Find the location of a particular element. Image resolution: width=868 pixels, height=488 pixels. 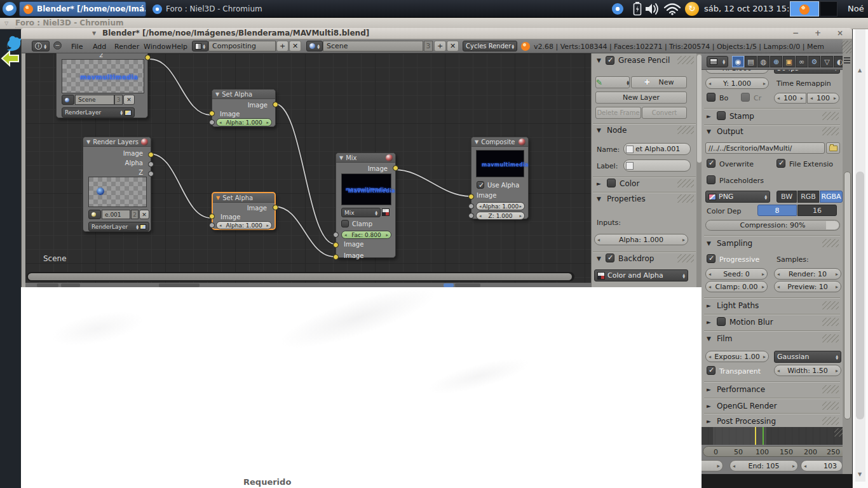

filter-type-select: Gaussian▲▼ is located at coordinates (808, 357).